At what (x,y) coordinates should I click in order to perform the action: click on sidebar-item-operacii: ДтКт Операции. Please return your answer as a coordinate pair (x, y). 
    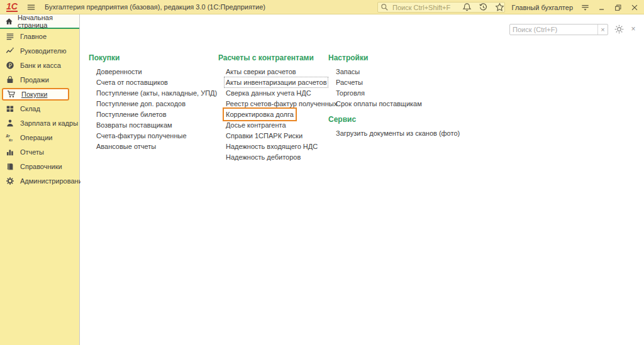
    Looking at the image, I should click on (40, 137).